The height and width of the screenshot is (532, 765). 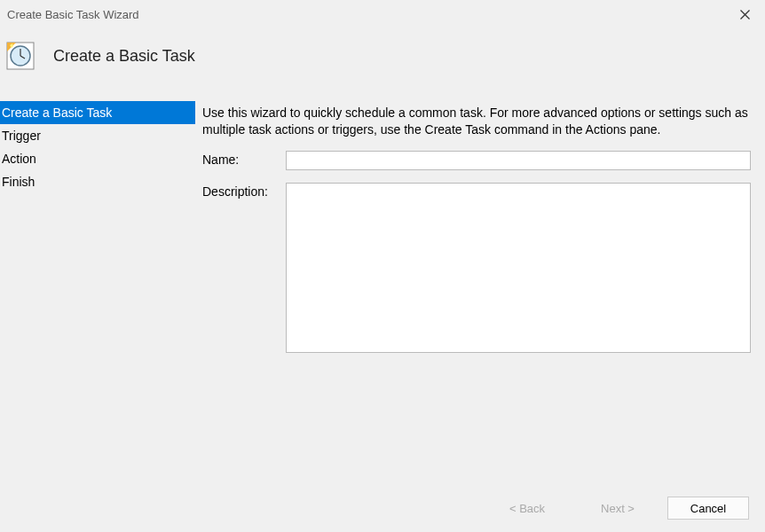 I want to click on sidebar-item-finish: Finish, so click(x=98, y=182).